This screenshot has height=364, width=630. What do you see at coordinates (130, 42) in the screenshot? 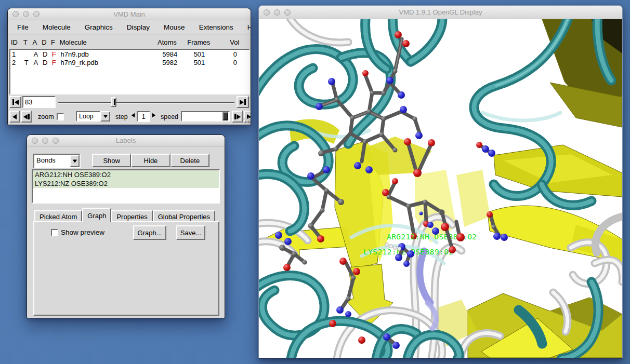
I see `molecule-table-header: ID T A D F Molecule Atoms Frames Vol` at bounding box center [130, 42].